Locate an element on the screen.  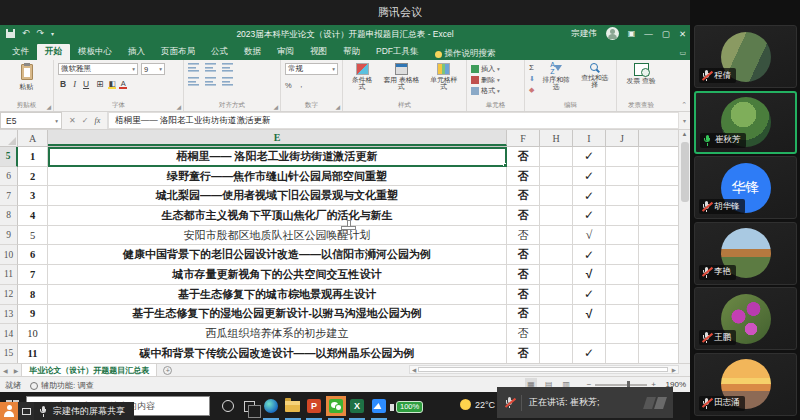
cell-h5 is located at coordinates (556, 157).